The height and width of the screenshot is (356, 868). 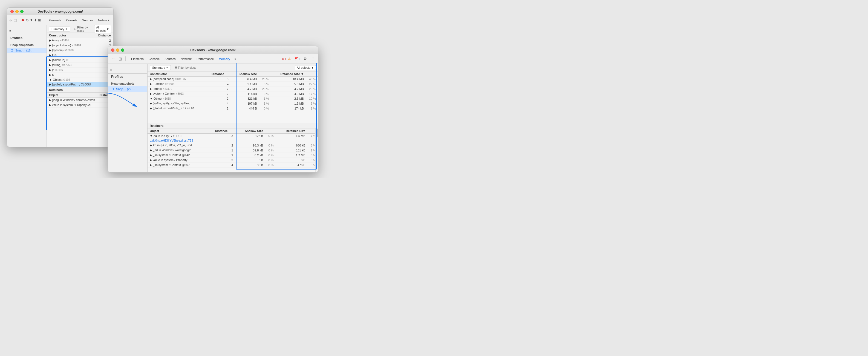 What do you see at coordinates (82, 29) in the screenshot?
I see `filter-btn1: ⊟ Filter by class` at bounding box center [82, 29].